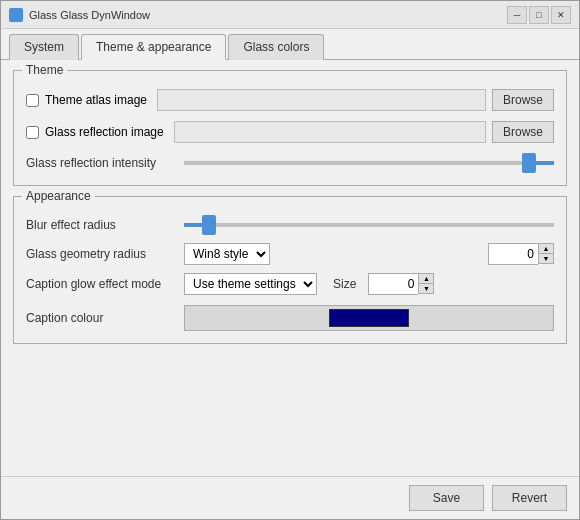 Image resolution: width=580 pixels, height=520 pixels. What do you see at coordinates (344, 284) in the screenshot?
I see `caption-glow-size-label: Size` at bounding box center [344, 284].